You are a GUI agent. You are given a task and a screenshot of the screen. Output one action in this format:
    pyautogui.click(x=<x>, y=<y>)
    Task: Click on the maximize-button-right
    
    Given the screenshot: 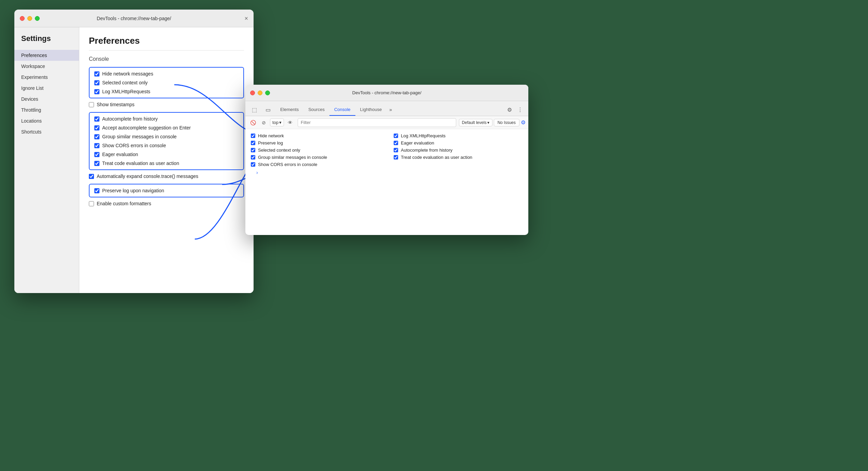 What is the action you would take?
    pyautogui.click(x=268, y=93)
    